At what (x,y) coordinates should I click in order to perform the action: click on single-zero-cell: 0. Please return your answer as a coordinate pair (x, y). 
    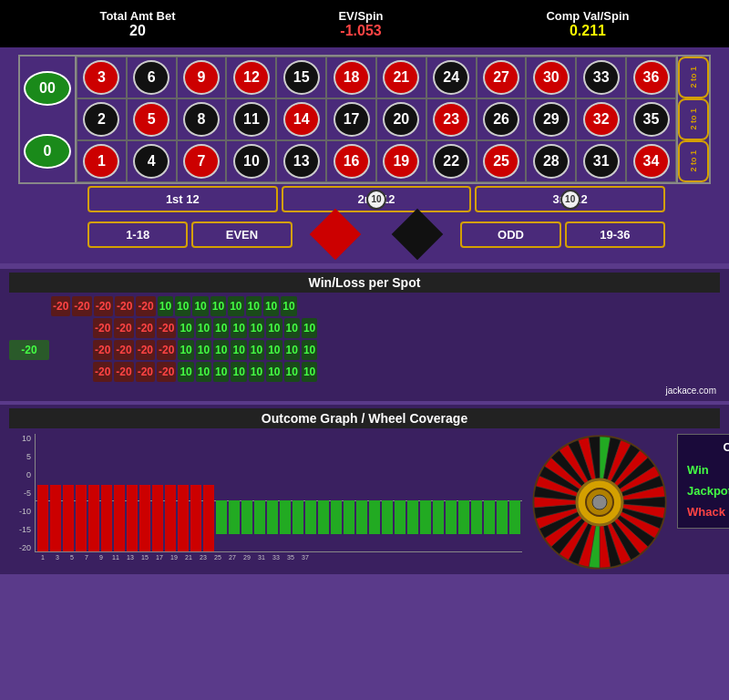
    Looking at the image, I should click on (47, 151).